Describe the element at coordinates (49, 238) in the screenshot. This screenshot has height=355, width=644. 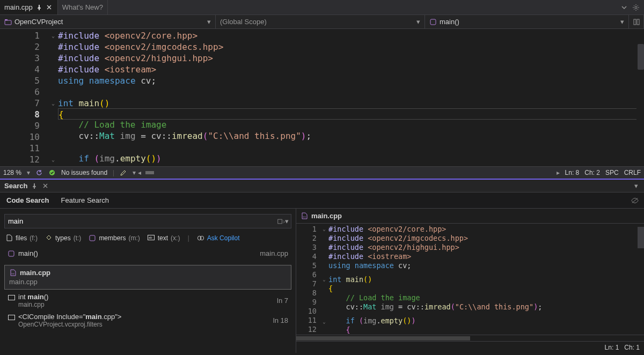
I see `types-icon` at that location.